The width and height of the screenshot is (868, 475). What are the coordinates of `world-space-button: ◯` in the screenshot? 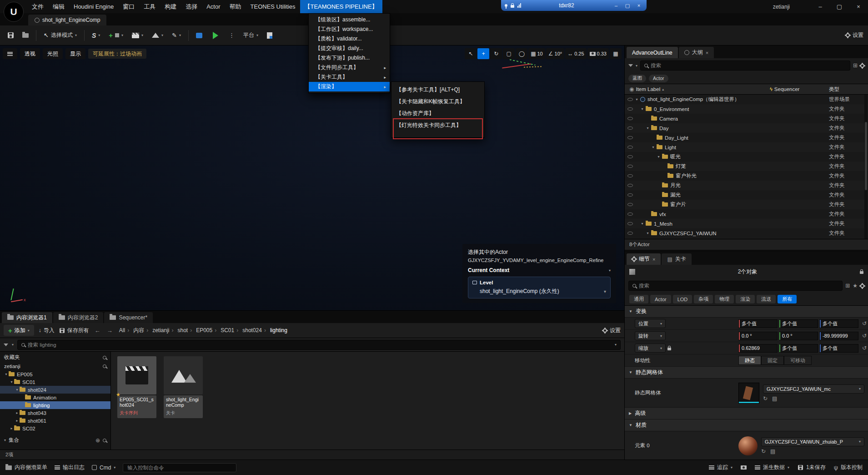 It's located at (522, 54).